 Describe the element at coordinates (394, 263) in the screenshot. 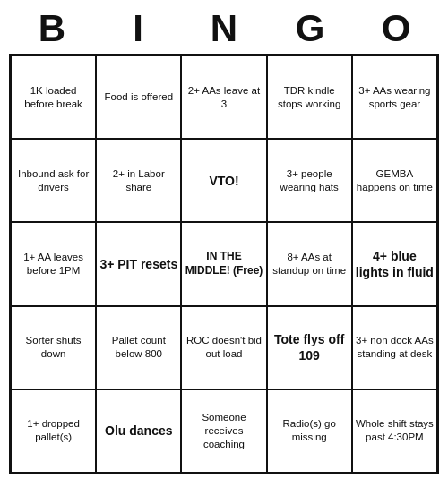

I see `bingo-cell-14: 4+ blue lights in fluid` at that location.